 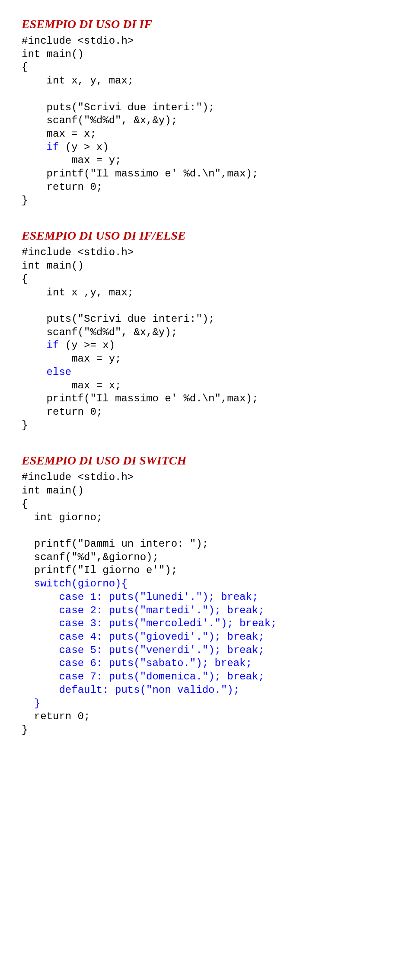 I want to click on section-heading: ESEMPIO DI USO DI SWITCH, so click(x=208, y=461).